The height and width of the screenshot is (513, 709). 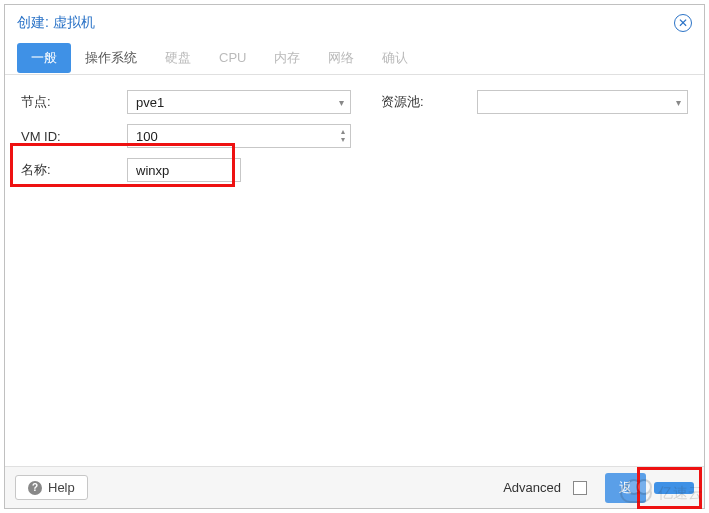 What do you see at coordinates (239, 136) in the screenshot?
I see `vmid-input` at bounding box center [239, 136].